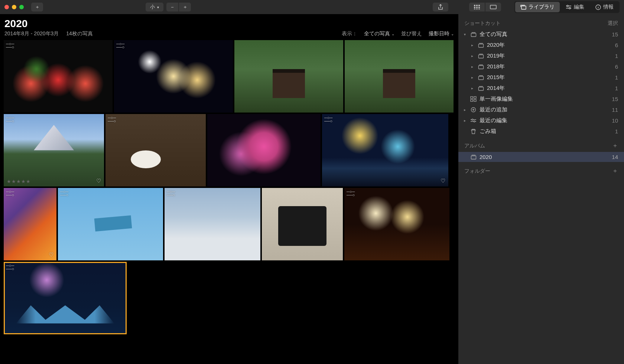  Describe the element at coordinates (541, 110) in the screenshot. I see `sidebar-item: ▸最近の追加11` at that location.